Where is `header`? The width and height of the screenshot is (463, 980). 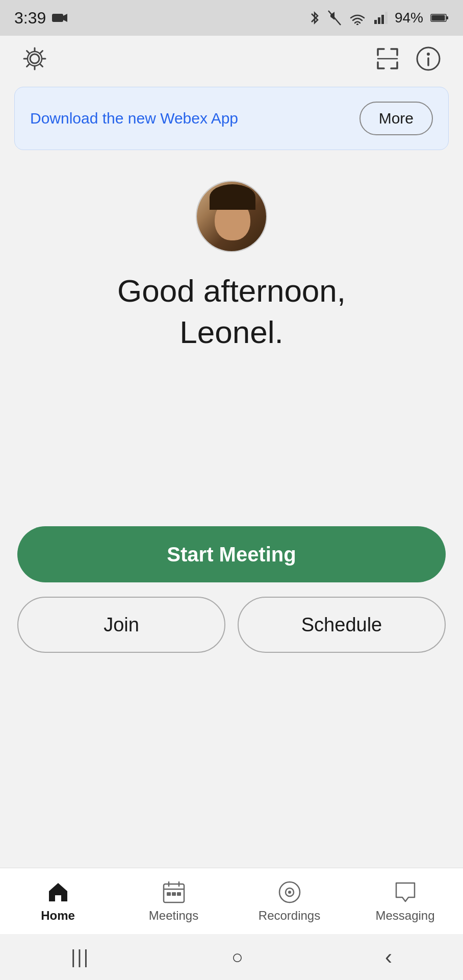 header is located at coordinates (232, 59).